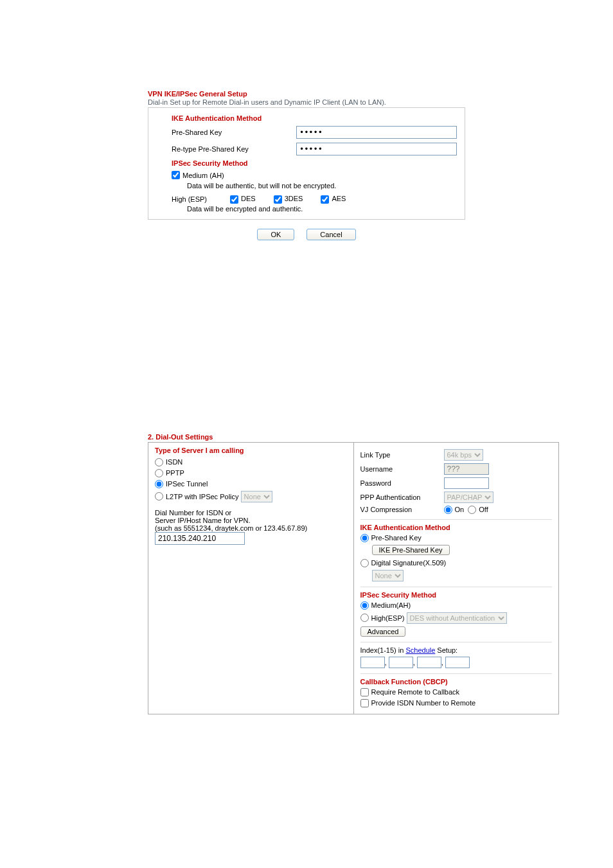  What do you see at coordinates (202, 497) in the screenshot?
I see `l2tp-label: L2TP with IPSec Policy` at bounding box center [202, 497].